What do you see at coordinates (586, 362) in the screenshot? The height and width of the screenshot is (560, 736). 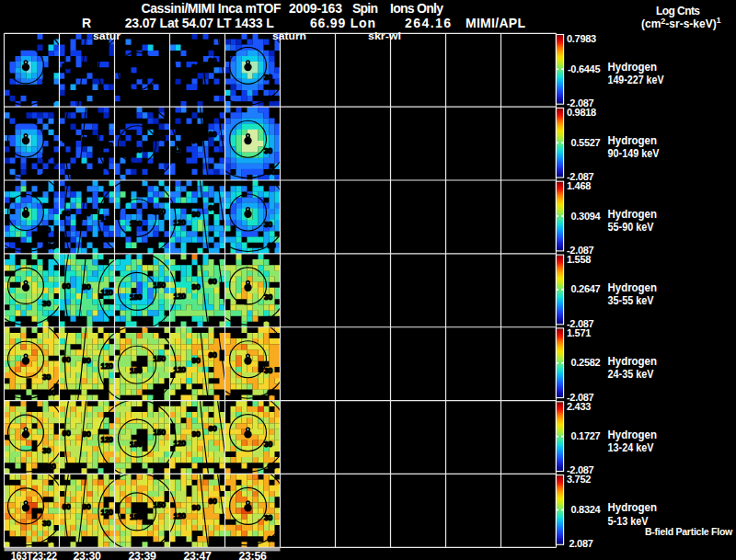 I see `svg-text: 0.2582` at bounding box center [586, 362].